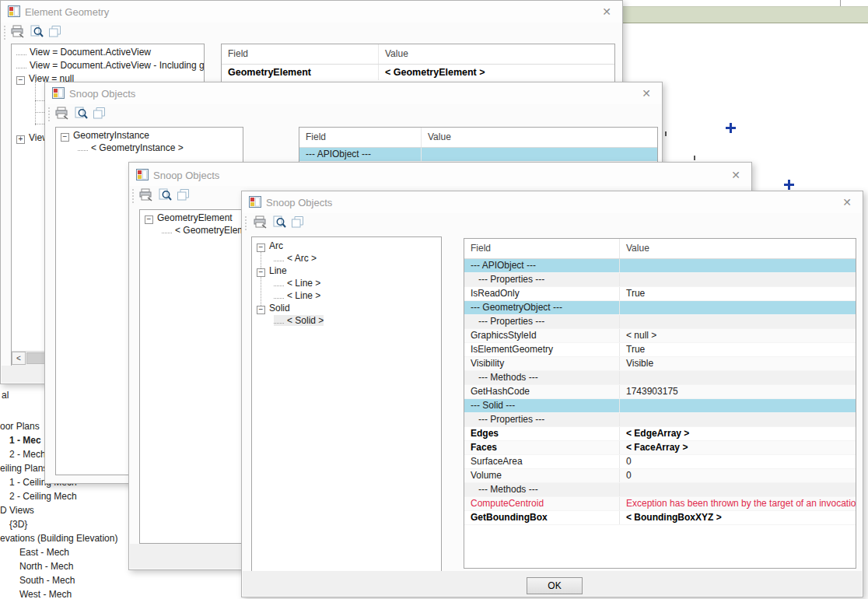 The height and width of the screenshot is (599, 868). I want to click on grid-row-isreadonly: IsReadOnlyTrue, so click(660, 294).